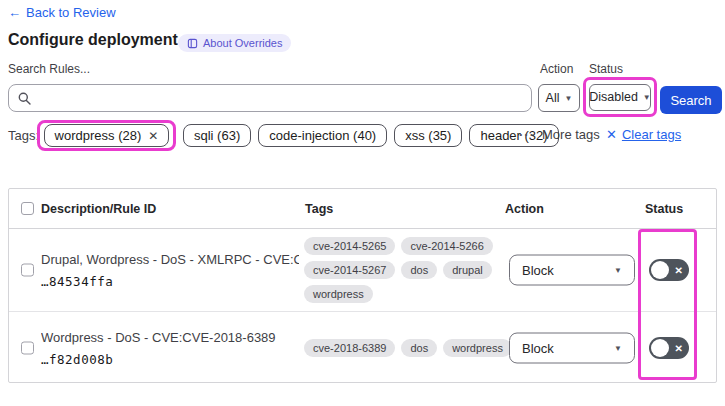 Image resolution: width=725 pixels, height=406 pixels. What do you see at coordinates (170, 260) in the screenshot?
I see `row-description: Drupal, Wordpress - DoS - XMLRPC - CVE:C…` at bounding box center [170, 260].